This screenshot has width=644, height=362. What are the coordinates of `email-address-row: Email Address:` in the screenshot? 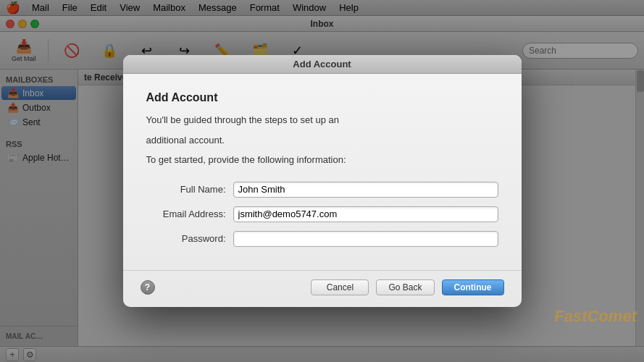 It's located at (322, 214).